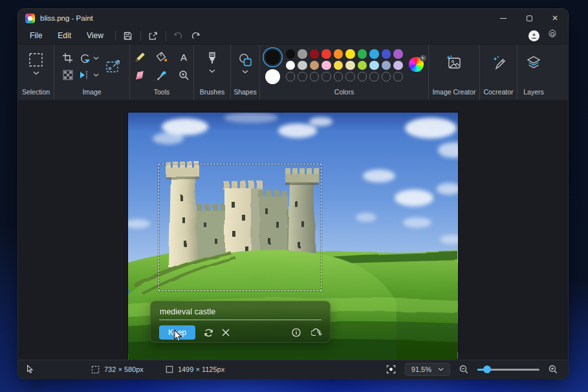 The width and height of the screenshot is (588, 392). What do you see at coordinates (179, 36) in the screenshot?
I see `undo-icon` at bounding box center [179, 36].